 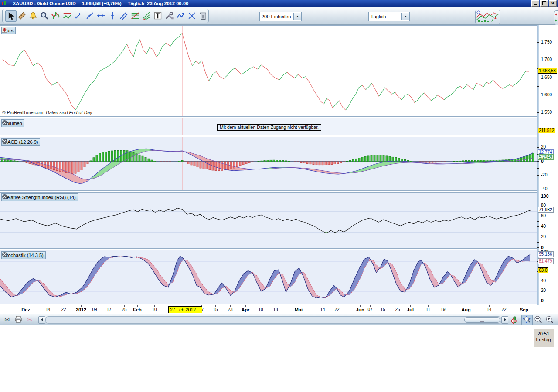 I want to click on y-axis-label: 40, so click(x=543, y=226).